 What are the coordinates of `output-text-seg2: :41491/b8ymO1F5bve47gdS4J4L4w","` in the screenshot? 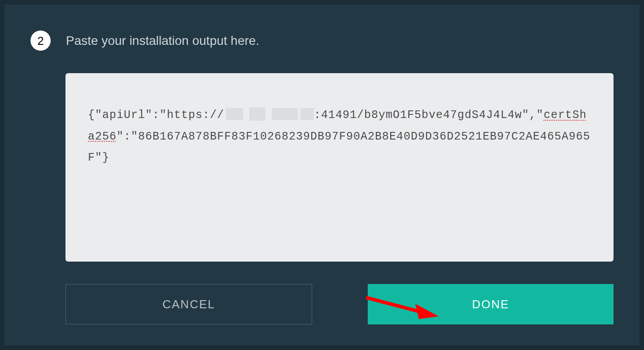 It's located at (429, 115).